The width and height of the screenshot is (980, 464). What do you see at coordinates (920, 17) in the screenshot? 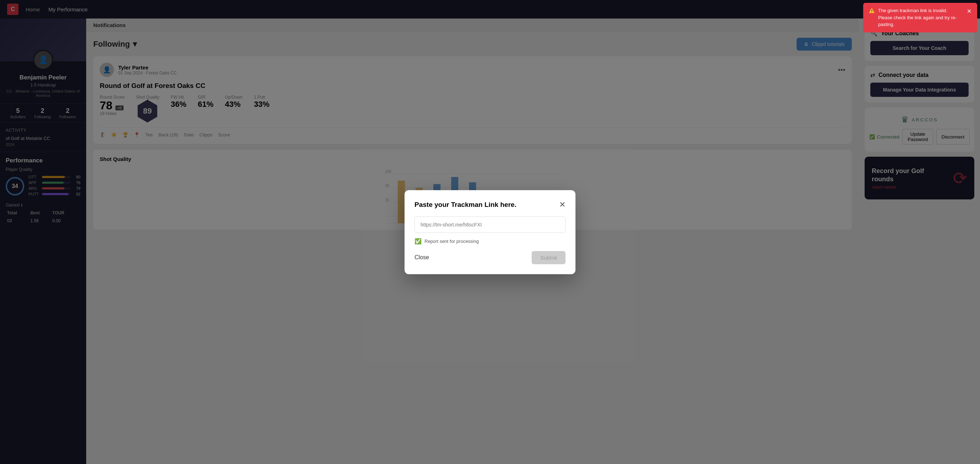
I see `error-toast: ⚠️ The given trackman link is invalid. P…` at bounding box center [920, 17].